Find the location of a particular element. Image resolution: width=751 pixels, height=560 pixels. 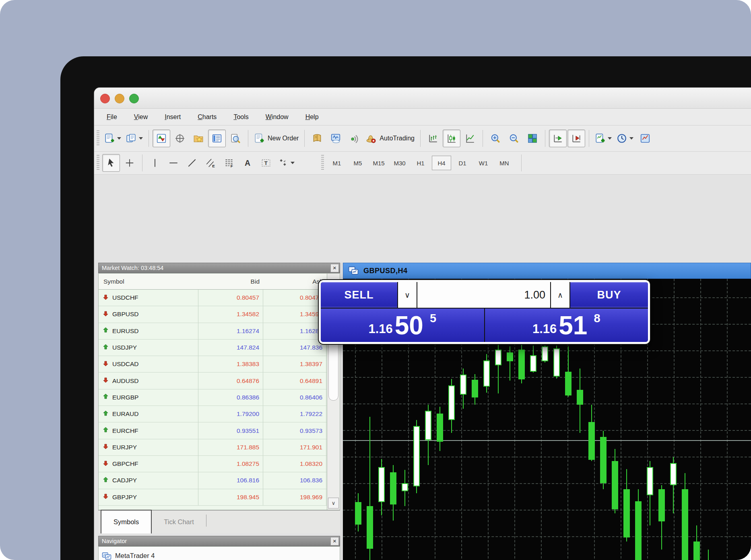

minimize-button is located at coordinates (120, 99).